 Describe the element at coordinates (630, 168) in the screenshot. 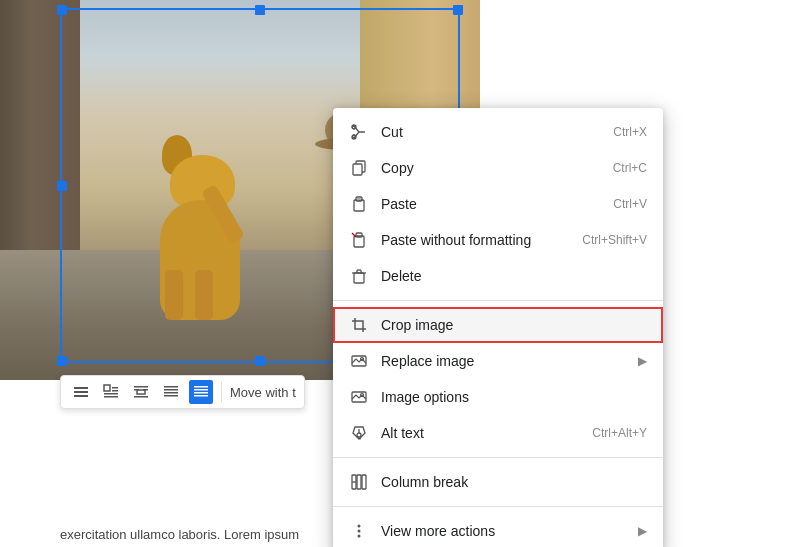

I see `menu-copy-shortcut: Ctrl+C` at that location.